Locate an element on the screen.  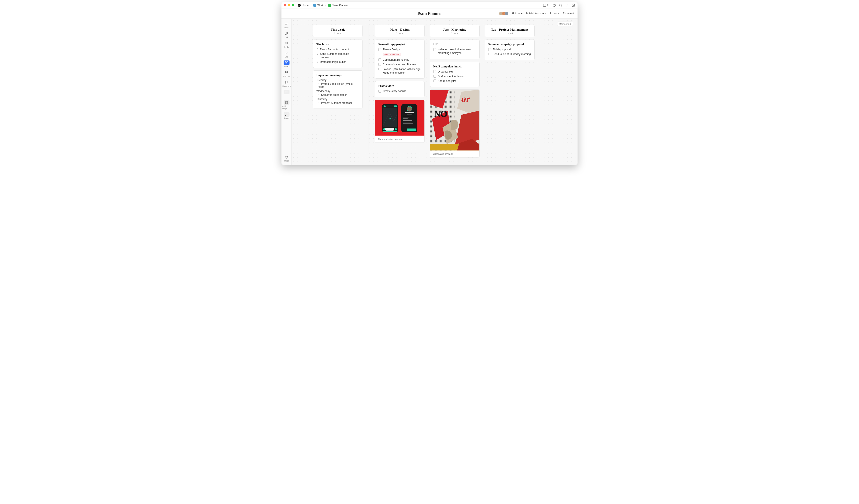
pencil-icon is located at coordinates (286, 114).